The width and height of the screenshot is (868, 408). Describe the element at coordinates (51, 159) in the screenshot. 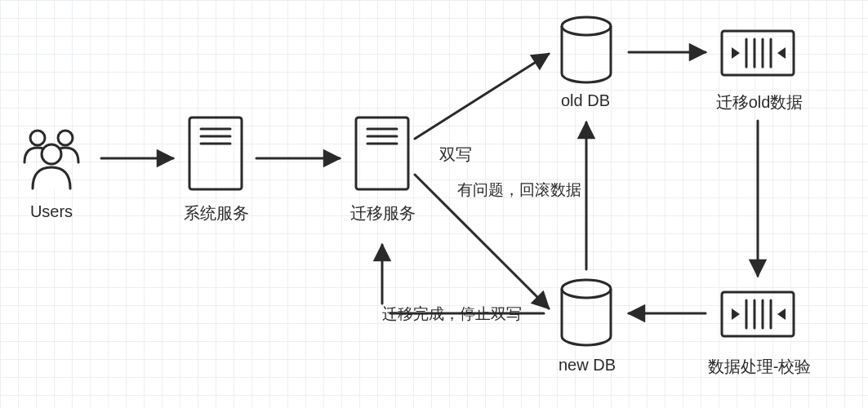

I see `users-icon` at that location.